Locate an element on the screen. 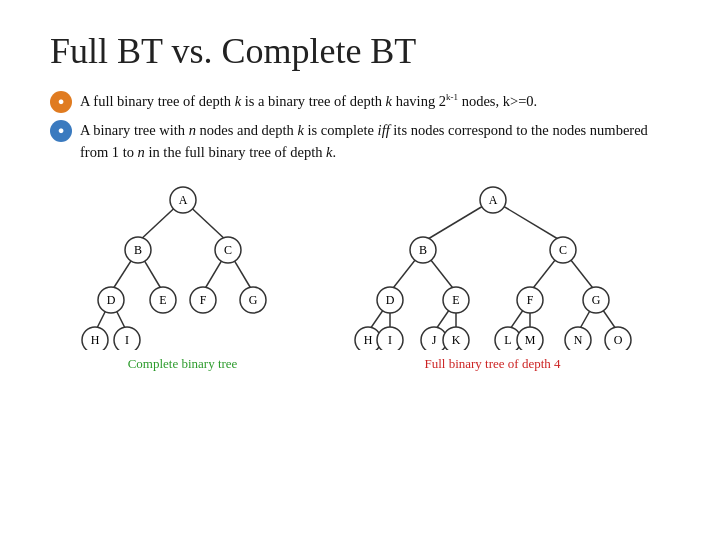 The image size is (720, 540). bullets-section: ● A full binary tree of depth k is a bin… is located at coordinates (360, 127).